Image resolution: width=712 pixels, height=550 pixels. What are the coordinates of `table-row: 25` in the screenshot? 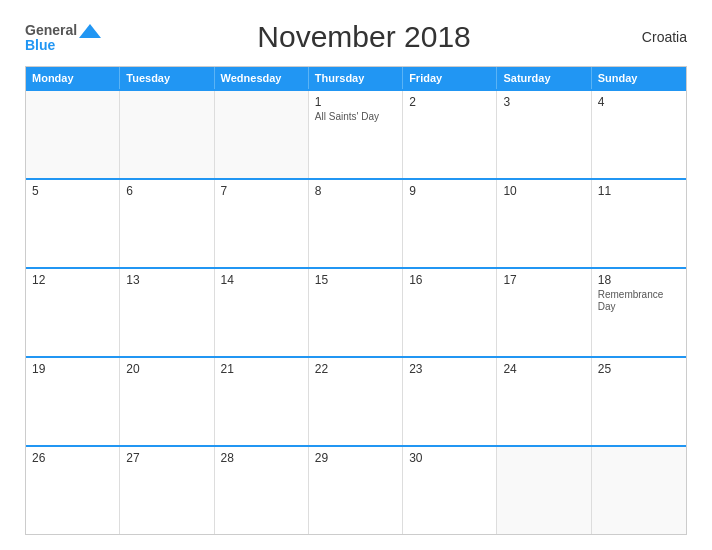 It's located at (639, 402).